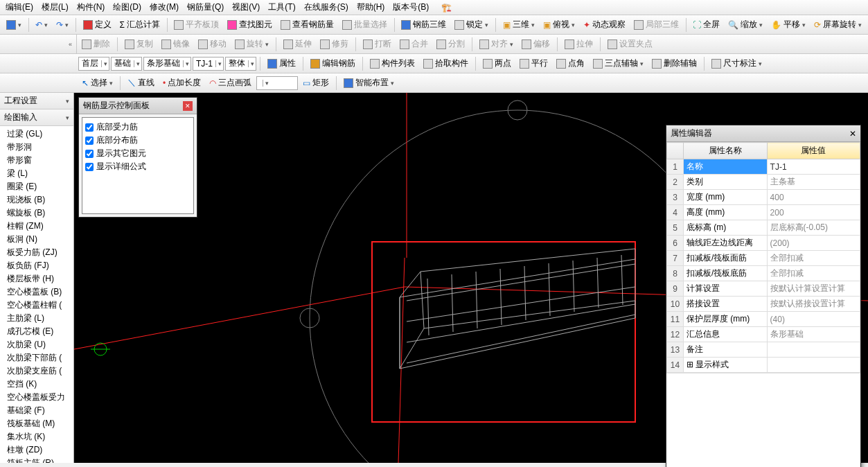 This screenshot has height=467, width=868. I want to click on pan-button: ✋平移▾, so click(788, 25).